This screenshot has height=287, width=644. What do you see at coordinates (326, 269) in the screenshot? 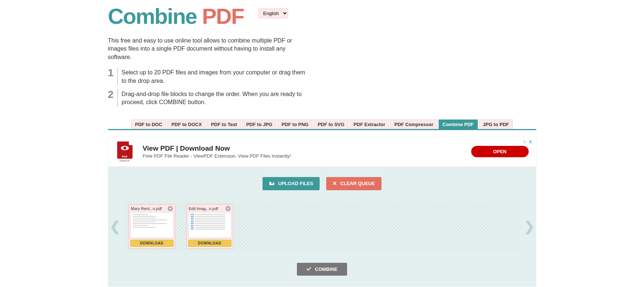
I see `combine-label: COMBINE` at bounding box center [326, 269].